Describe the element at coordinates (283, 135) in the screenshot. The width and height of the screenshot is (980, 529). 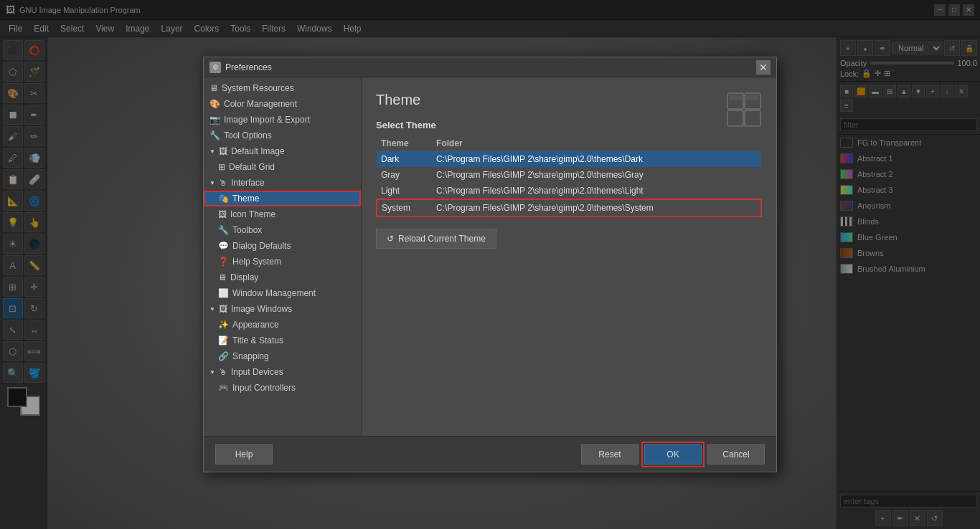
I see `sidebar-item-tool-options: 🔧Tool Options` at that location.